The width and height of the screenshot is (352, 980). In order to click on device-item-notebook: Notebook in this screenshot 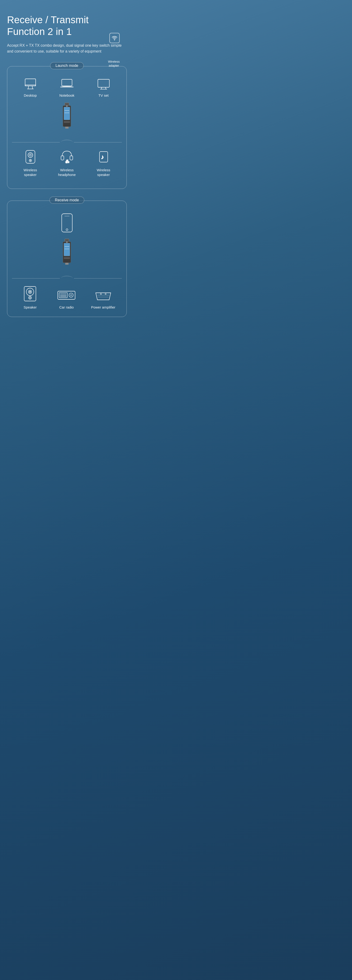, I will do `click(67, 88)`.